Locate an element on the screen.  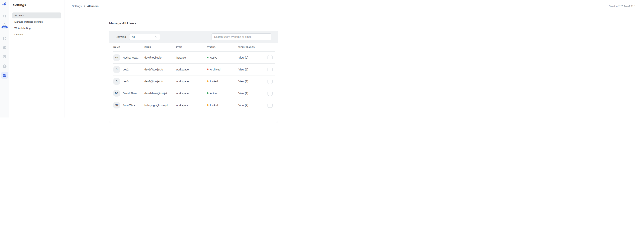
workflows-hexagons-icon is located at coordinates (4, 25).